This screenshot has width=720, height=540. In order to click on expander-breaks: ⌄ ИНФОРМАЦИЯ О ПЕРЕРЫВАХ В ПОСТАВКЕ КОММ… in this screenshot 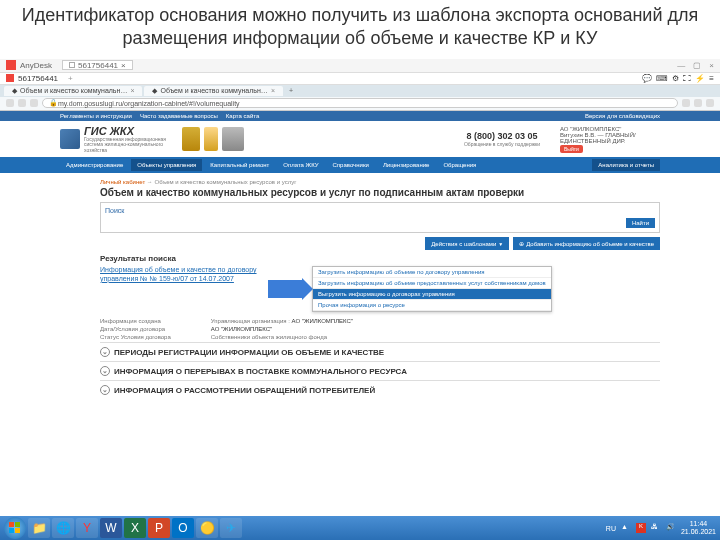, I will do `click(380, 370)`.